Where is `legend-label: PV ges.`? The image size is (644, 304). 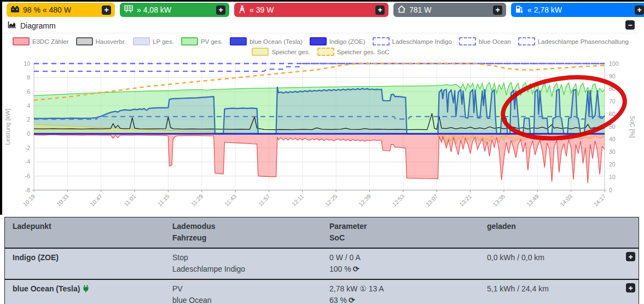
legend-label: PV ges. is located at coordinates (212, 42).